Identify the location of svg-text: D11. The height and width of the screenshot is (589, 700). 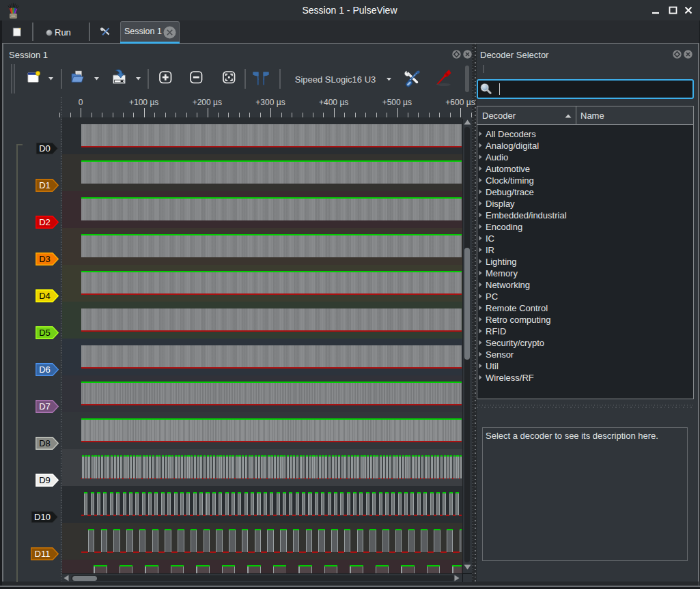
(42, 554).